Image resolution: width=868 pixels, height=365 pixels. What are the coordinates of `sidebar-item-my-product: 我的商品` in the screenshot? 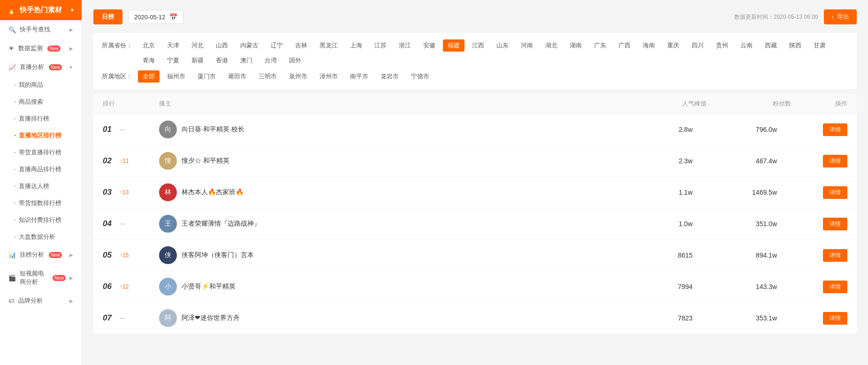 It's located at (41, 85).